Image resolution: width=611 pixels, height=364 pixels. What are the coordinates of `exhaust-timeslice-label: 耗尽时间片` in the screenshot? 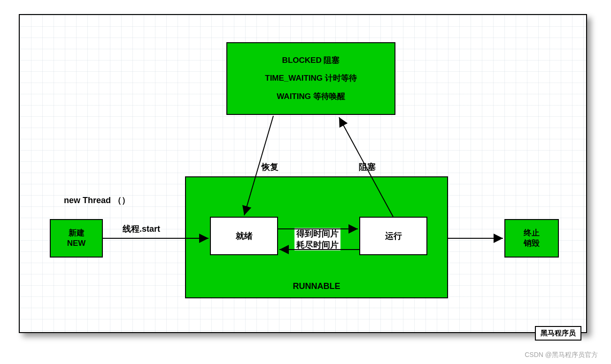 It's located at (317, 245).